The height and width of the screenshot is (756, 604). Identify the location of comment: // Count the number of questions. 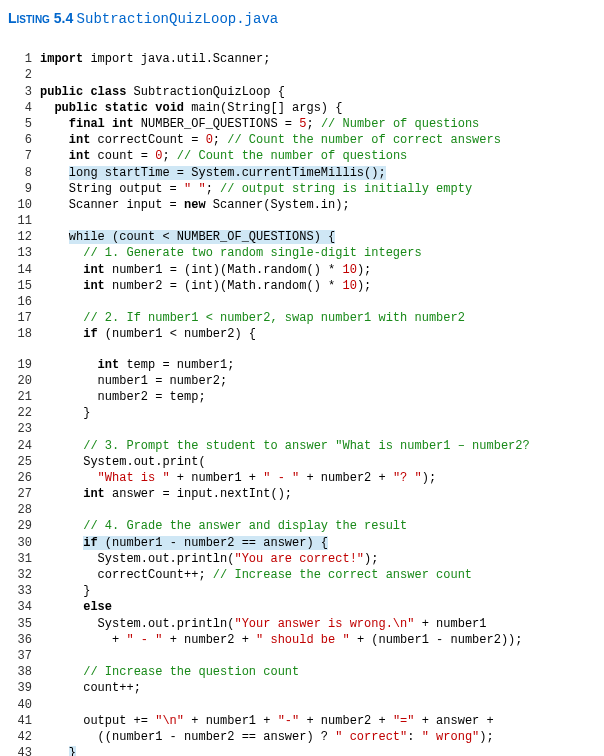
(292, 156).